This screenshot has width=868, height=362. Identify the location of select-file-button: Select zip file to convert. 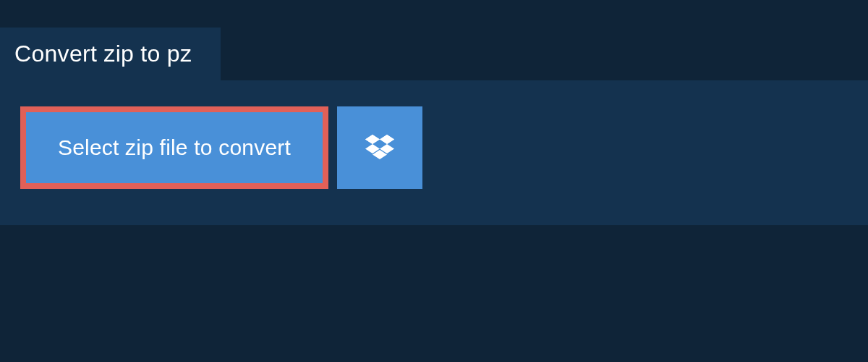
(174, 148).